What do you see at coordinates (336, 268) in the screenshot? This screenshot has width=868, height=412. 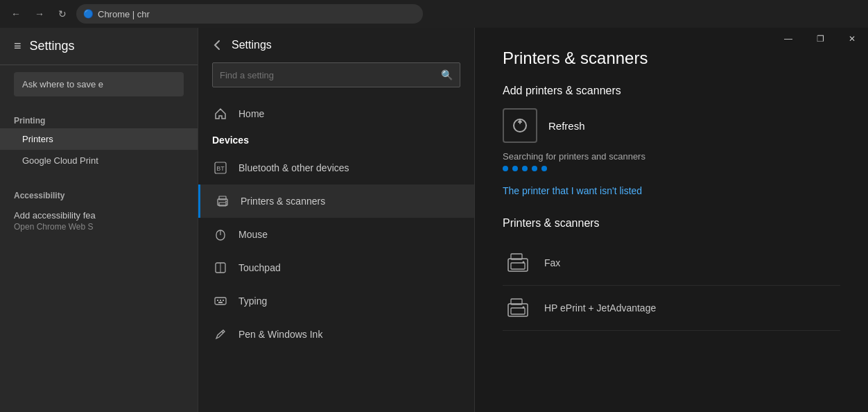 I see `win-nav-touchpad: Touchpad` at bounding box center [336, 268].